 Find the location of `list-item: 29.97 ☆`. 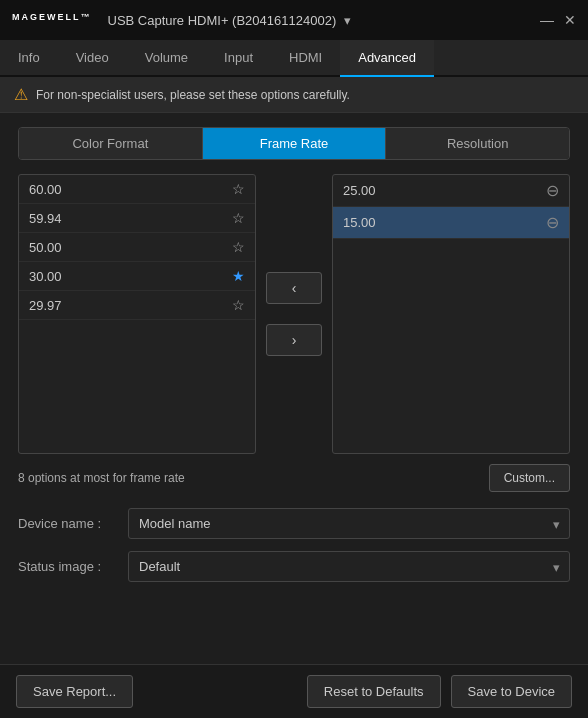

list-item: 29.97 ☆ is located at coordinates (137, 306).